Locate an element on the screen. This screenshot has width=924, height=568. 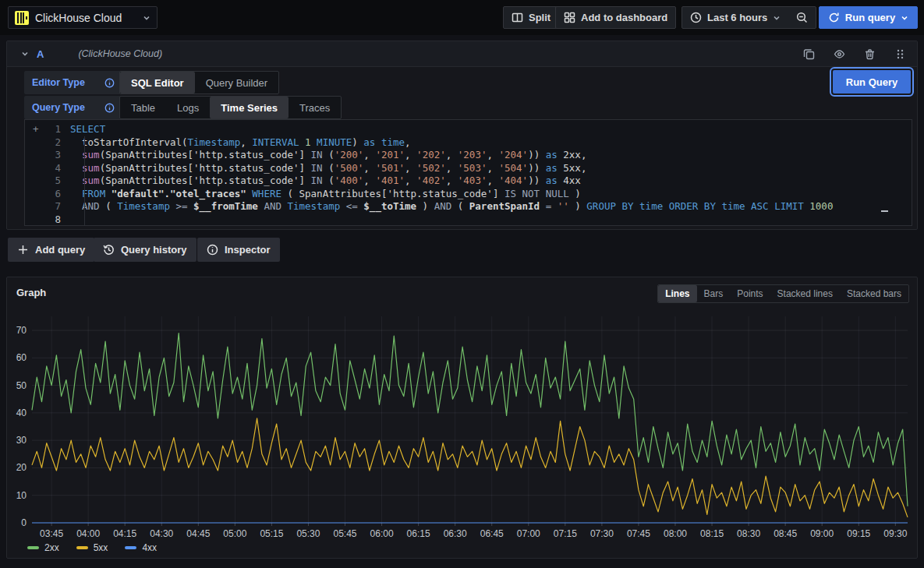
split-panes-icon is located at coordinates (518, 17).